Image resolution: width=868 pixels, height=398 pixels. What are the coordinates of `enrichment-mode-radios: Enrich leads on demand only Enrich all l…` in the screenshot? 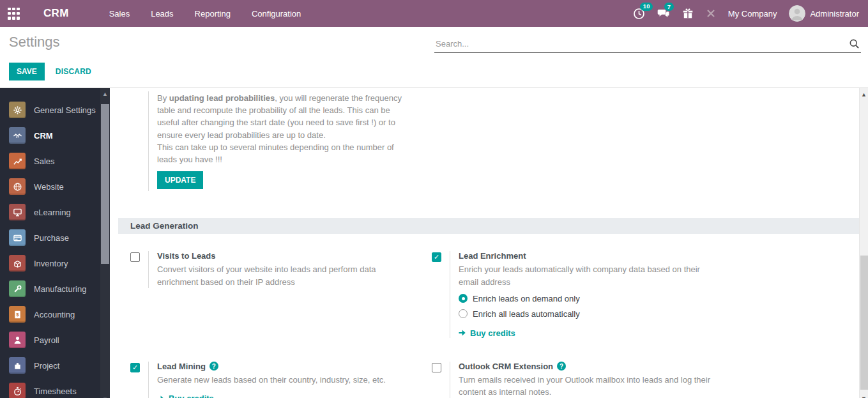 It's located at (586, 307).